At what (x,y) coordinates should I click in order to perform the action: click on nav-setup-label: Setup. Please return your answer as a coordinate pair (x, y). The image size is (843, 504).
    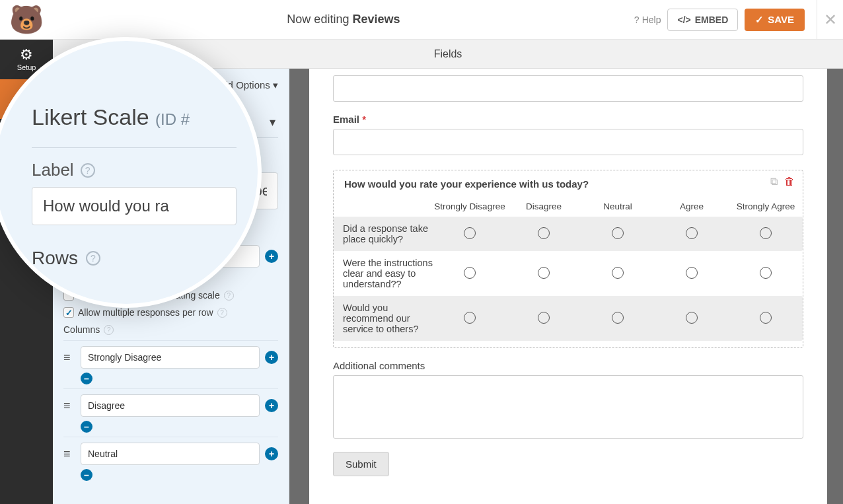
    Looking at the image, I should click on (26, 67).